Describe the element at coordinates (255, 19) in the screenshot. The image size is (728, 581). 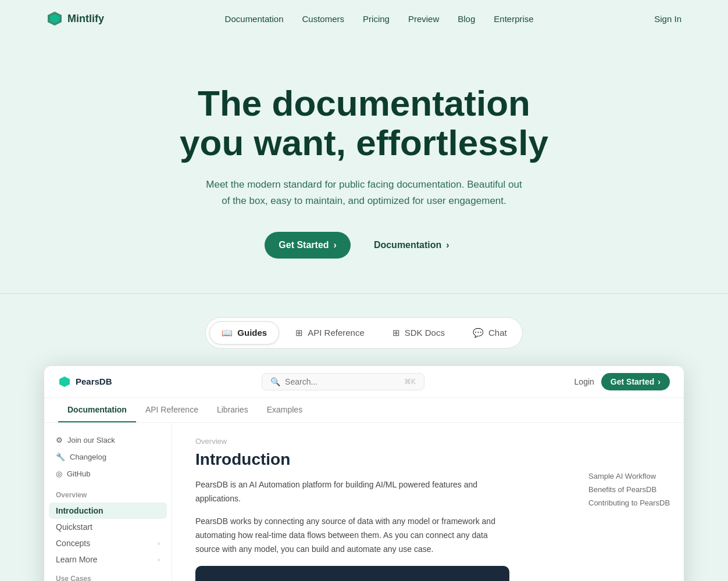
I see `nav-documentation: Documentation` at that location.